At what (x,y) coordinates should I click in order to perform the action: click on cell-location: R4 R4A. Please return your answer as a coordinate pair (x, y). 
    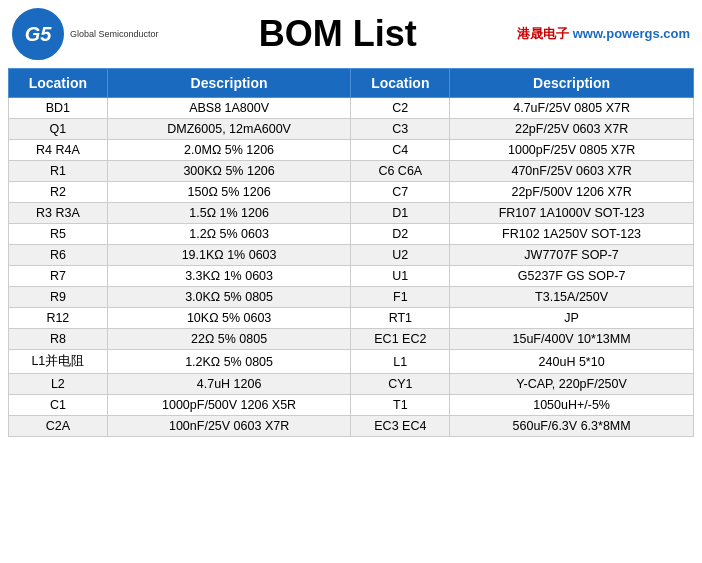
    Looking at the image, I should click on (58, 150).